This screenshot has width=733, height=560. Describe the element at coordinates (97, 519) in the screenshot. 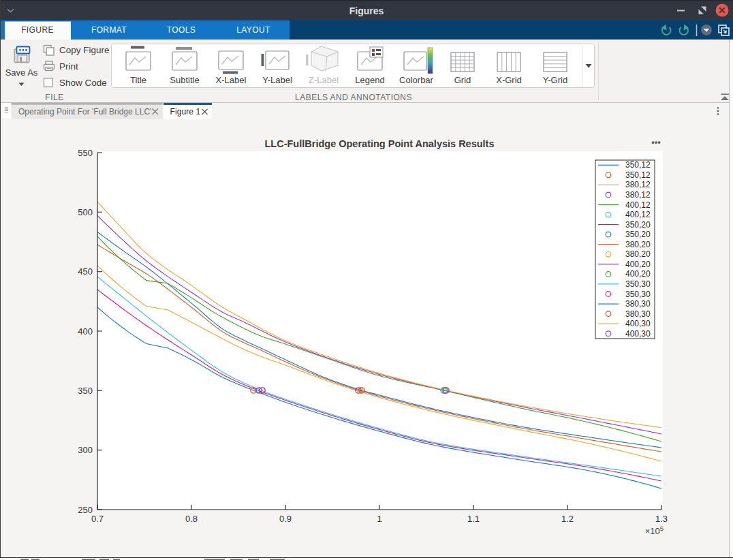

I see `svg-text: 0.7` at that location.